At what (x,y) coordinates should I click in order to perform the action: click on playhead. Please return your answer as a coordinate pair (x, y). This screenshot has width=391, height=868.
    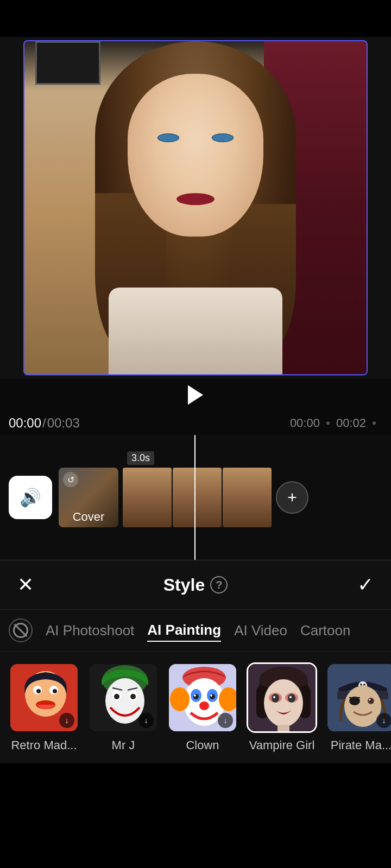
    Looking at the image, I should click on (195, 497).